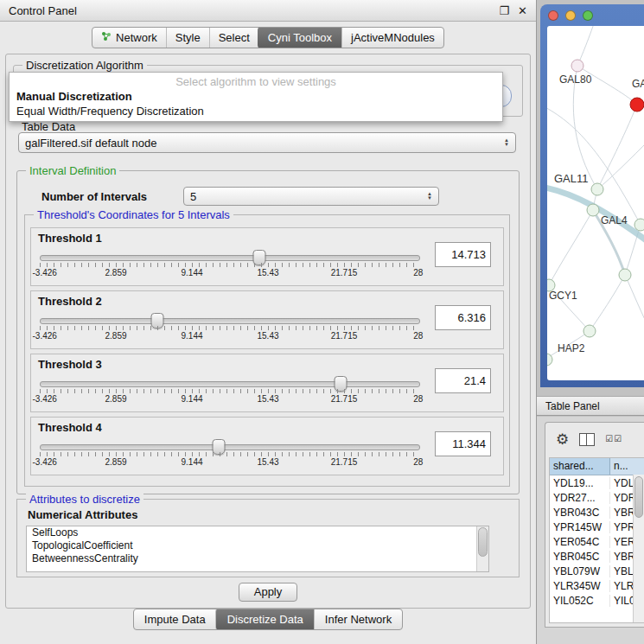 Image resolution: width=644 pixels, height=644 pixels. What do you see at coordinates (553, 16) in the screenshot?
I see `close-traffic-light-icon` at bounding box center [553, 16].